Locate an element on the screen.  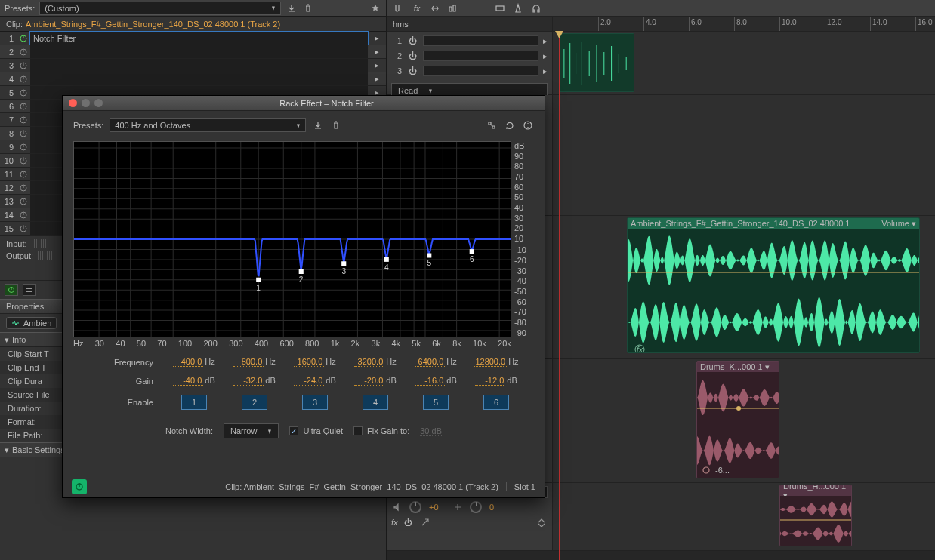
expand-icon is located at coordinates (542, 522).